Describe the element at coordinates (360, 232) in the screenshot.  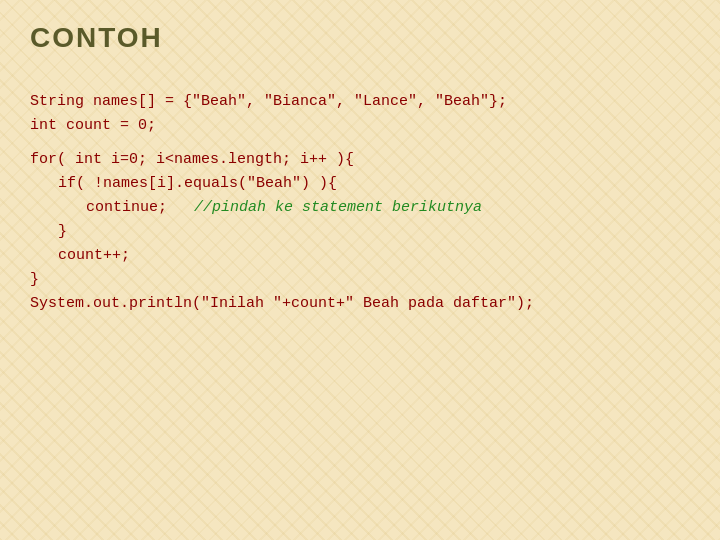
I see `code-line-6: }` at that location.